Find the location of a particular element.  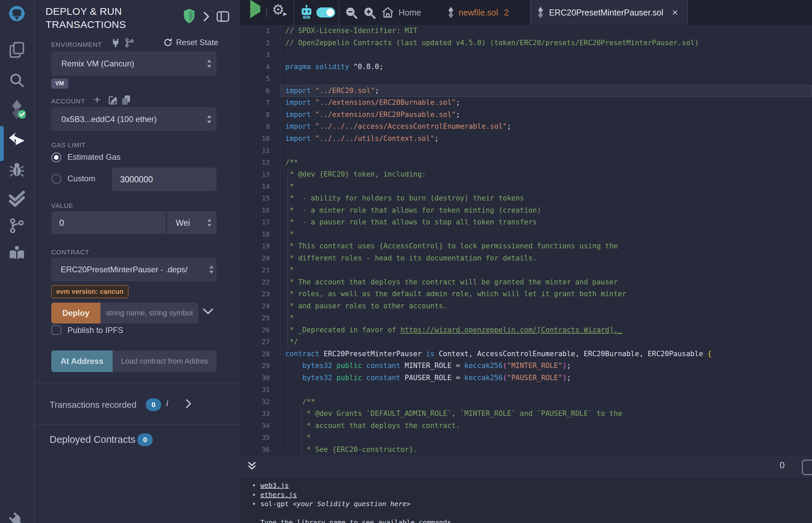

line-number: 26 is located at coordinates (255, 330).